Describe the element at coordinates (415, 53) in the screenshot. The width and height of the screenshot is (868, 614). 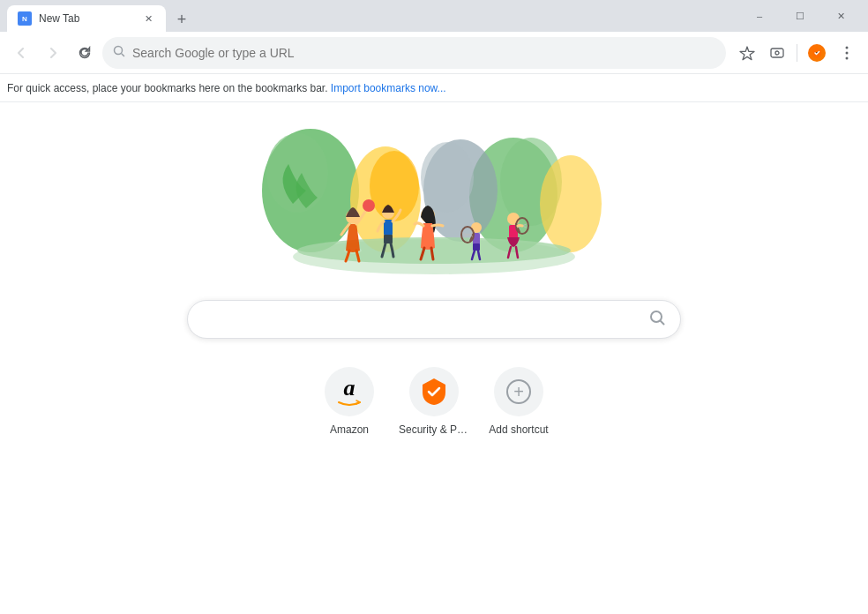
I see `address-bar` at that location.